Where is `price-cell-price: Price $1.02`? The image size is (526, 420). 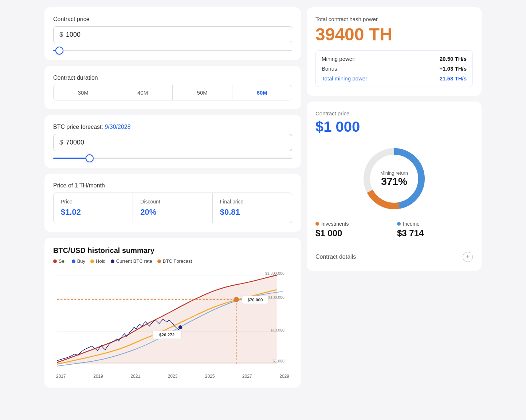 price-cell-price: Price $1.02 is located at coordinates (93, 208).